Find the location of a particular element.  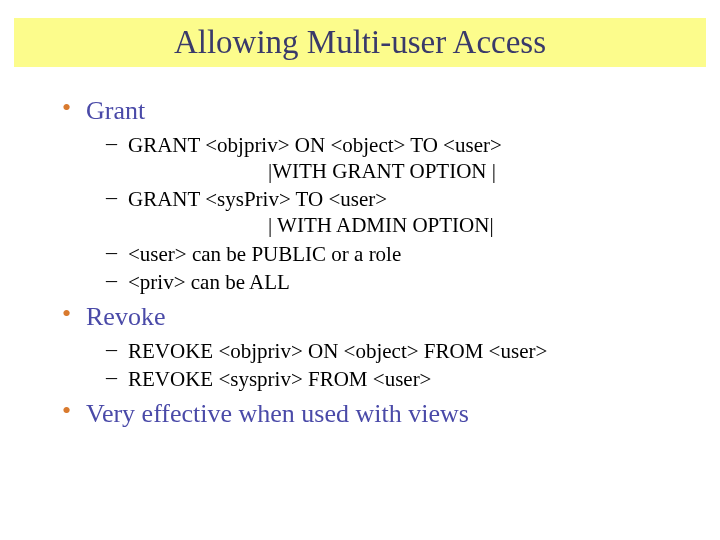

sub-list: REVOKE <objpriv> ON <object> FROM <user>… is located at coordinates (393, 366).